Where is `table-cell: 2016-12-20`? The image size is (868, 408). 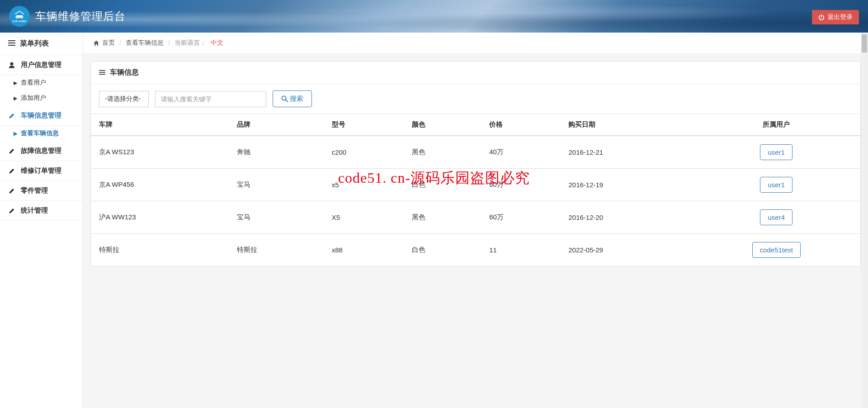 table-cell: 2016-12-20 is located at coordinates (626, 218).